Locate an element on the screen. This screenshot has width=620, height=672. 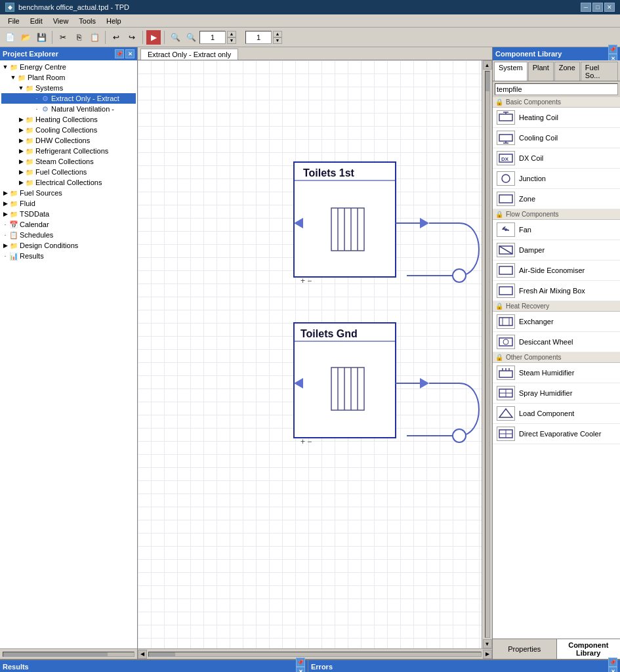
menu-edit: Edit is located at coordinates (37, 21).